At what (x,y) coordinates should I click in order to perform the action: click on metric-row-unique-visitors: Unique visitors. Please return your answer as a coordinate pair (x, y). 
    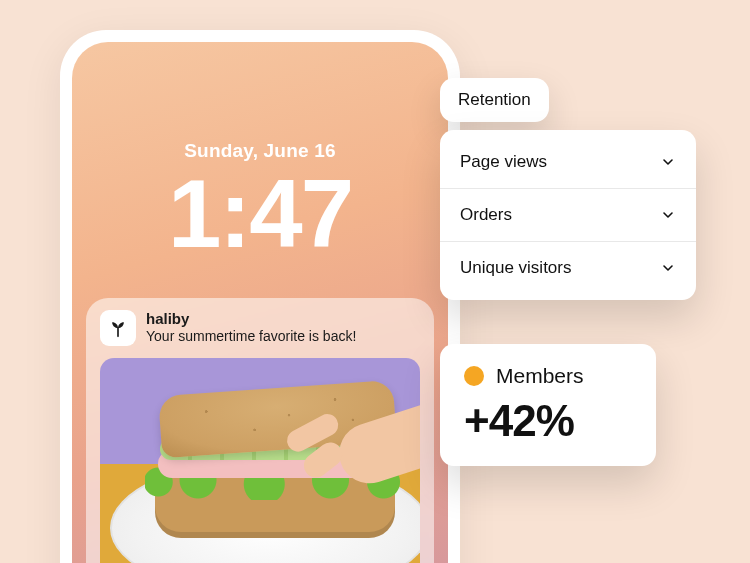
    Looking at the image, I should click on (568, 268).